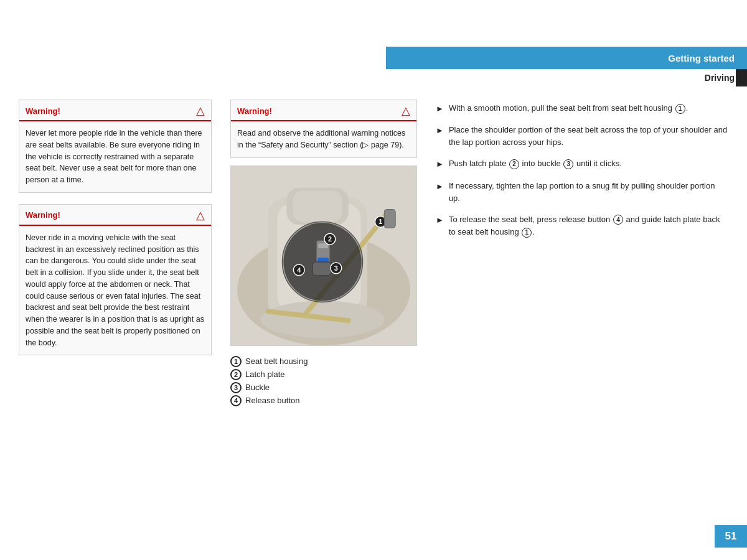  Describe the element at coordinates (273, 401) in the screenshot. I see `legend-text-4: Release button` at that location.